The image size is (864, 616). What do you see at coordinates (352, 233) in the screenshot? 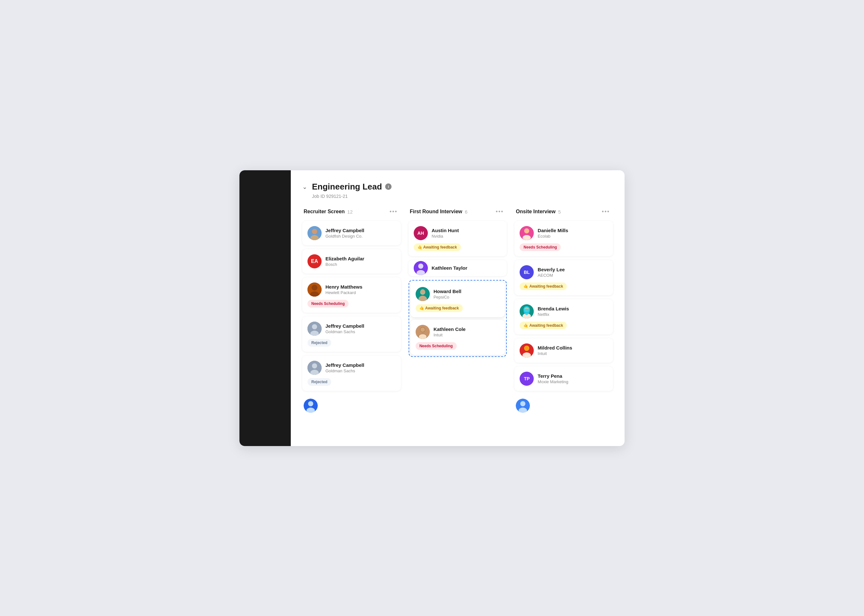
I see `person-row: Jeffrey Campbell Goldfish Design Co.` at bounding box center [352, 233].